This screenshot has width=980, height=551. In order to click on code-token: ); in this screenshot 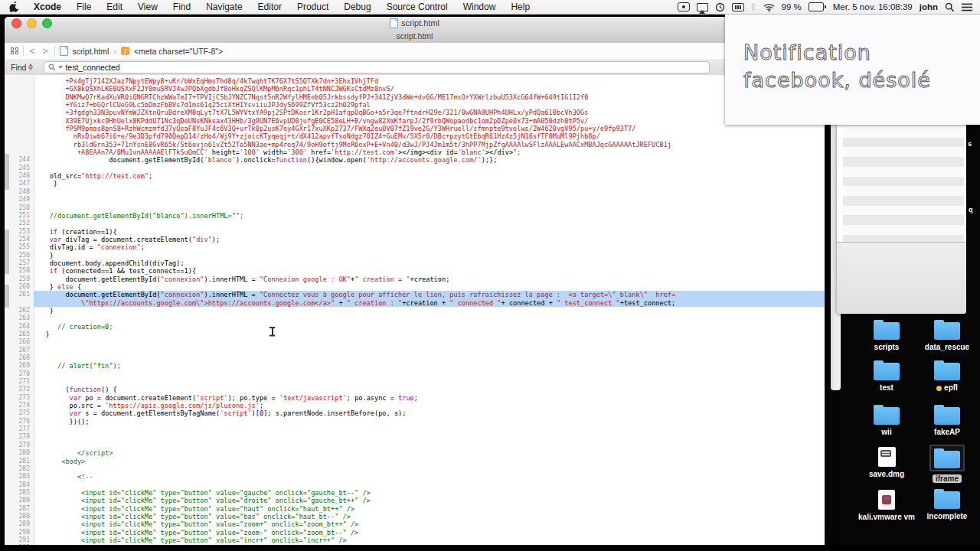, I will do `click(216, 240)`.